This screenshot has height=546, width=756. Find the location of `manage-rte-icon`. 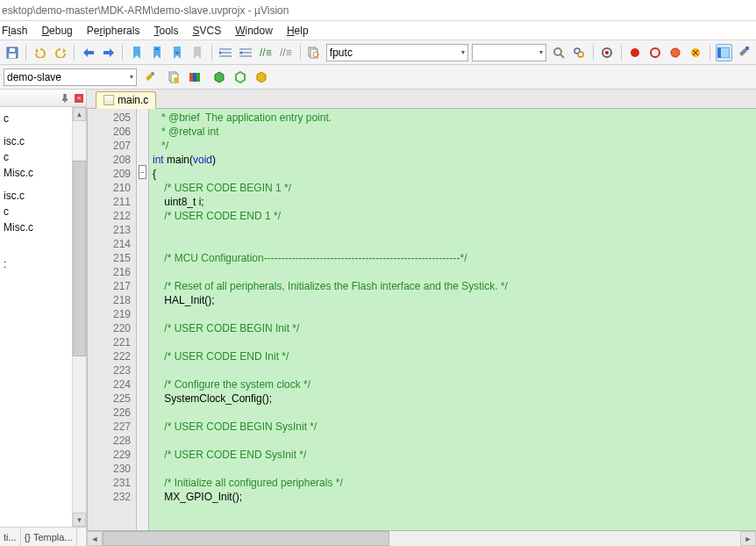

manage-rte-icon is located at coordinates (219, 77).